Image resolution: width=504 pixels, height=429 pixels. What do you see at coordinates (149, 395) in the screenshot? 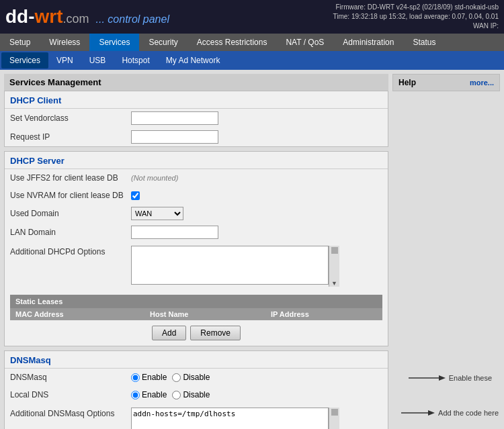
I see `local-dns-enable-label: Enable` at bounding box center [149, 395].